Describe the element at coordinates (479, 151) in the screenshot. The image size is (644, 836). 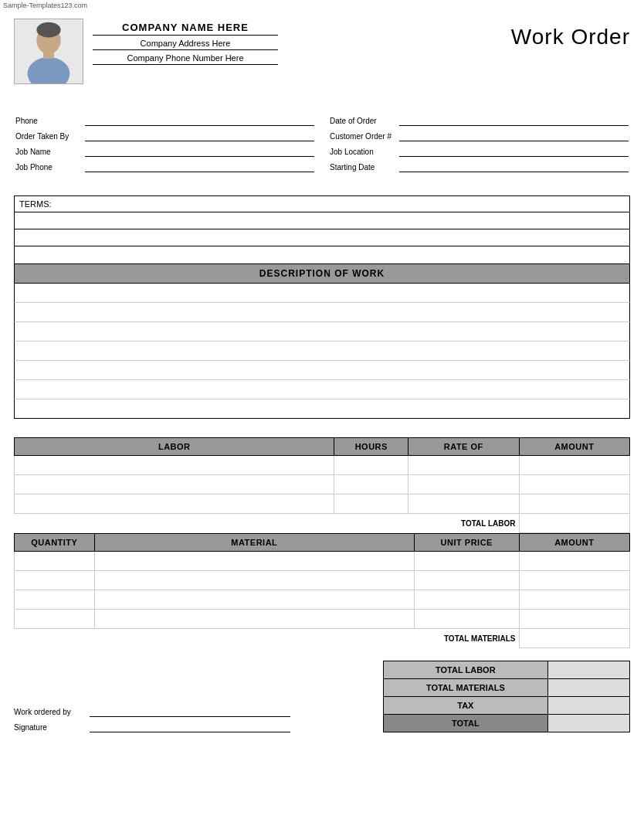
I see `field-job-location: Job Location` at that location.